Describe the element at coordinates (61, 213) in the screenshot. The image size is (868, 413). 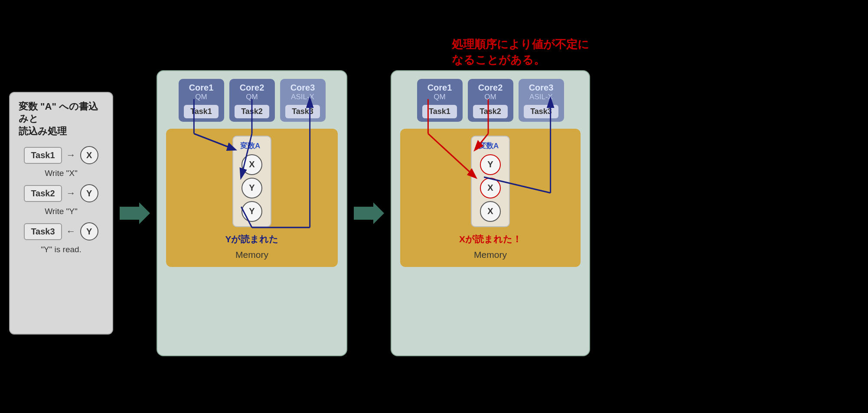
I see `left-panel: 変数 "A" への書込みと読込み処理 Task1 → X Write "X" T…` at that location.